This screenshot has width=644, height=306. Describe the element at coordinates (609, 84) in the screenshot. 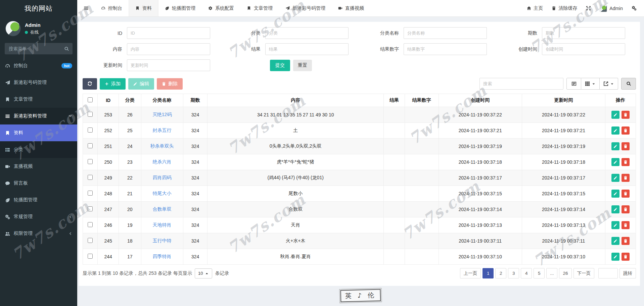

I see `export-button` at that location.